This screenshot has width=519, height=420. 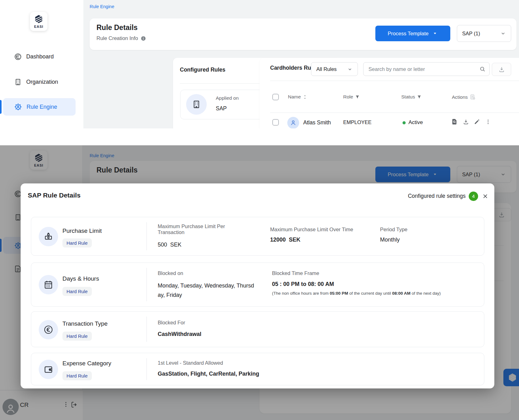 What do you see at coordinates (485, 196) in the screenshot?
I see `close-icon` at bounding box center [485, 196].